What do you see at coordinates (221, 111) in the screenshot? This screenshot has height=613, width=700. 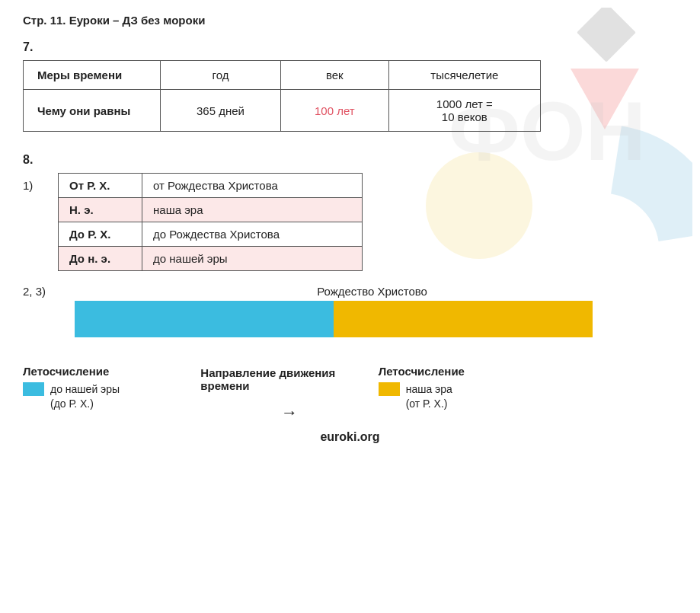 I see `cell-365-dney: 365 дней` at bounding box center [221, 111].